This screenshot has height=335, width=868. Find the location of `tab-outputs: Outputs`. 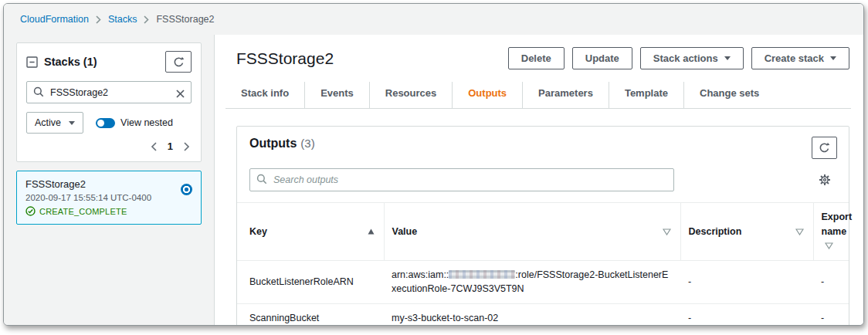

tab-outputs: Outputs is located at coordinates (487, 95).